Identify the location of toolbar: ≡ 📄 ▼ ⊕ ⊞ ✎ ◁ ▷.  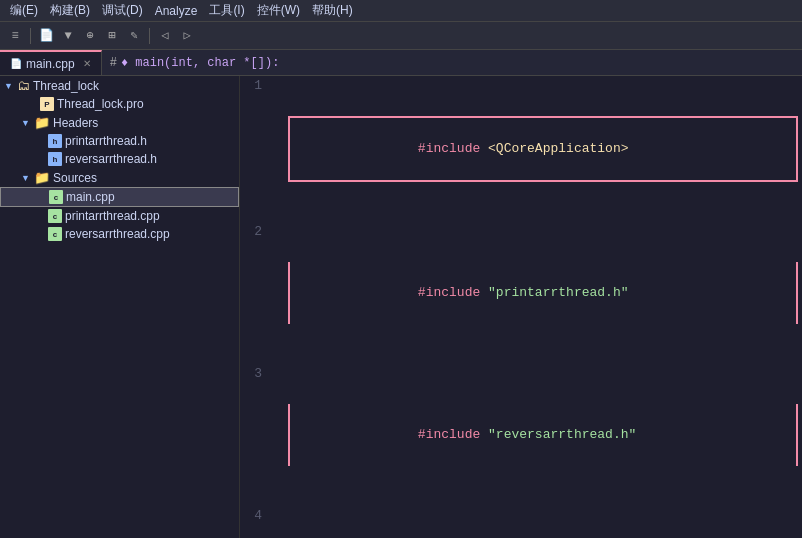
(401, 36).